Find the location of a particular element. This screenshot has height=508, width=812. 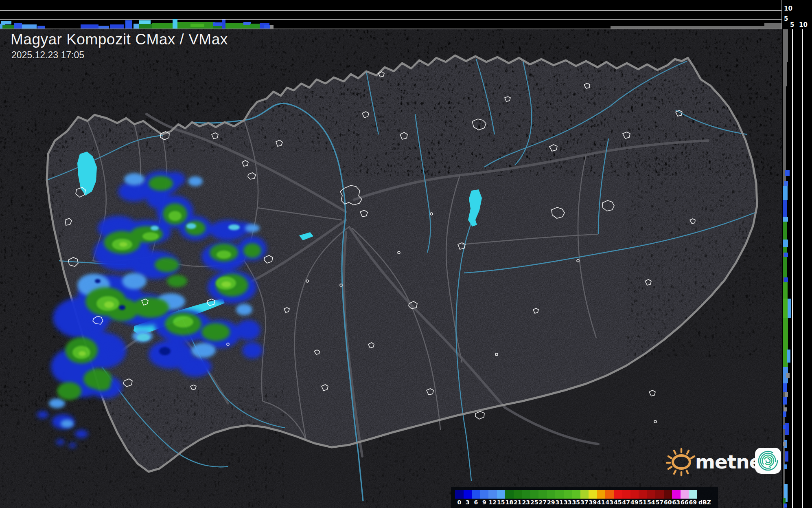

dbz-tick-60: 60 is located at coordinates (668, 503).